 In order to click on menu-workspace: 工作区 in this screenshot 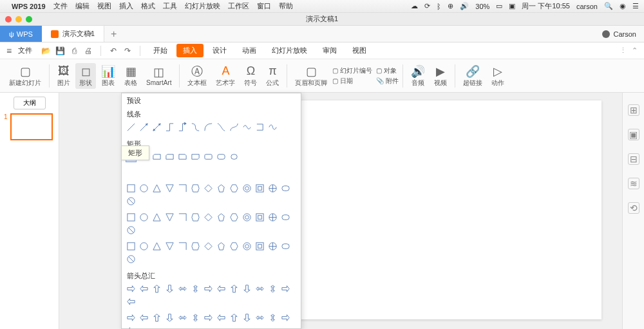, I will do `click(238, 6)`.